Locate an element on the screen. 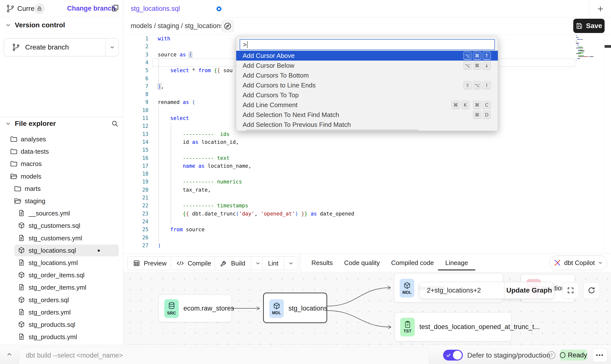  tab-code-quality: Code quality is located at coordinates (362, 263).